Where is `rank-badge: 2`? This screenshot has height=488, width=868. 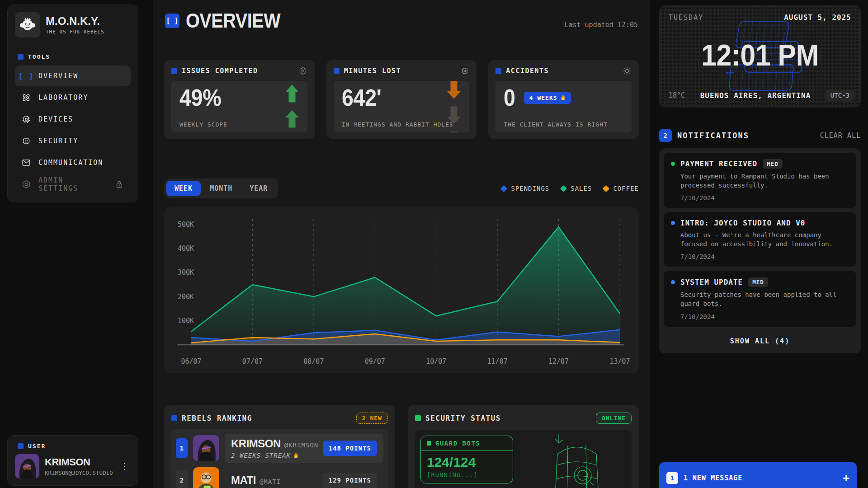
rank-badge: 2 is located at coordinates (182, 479).